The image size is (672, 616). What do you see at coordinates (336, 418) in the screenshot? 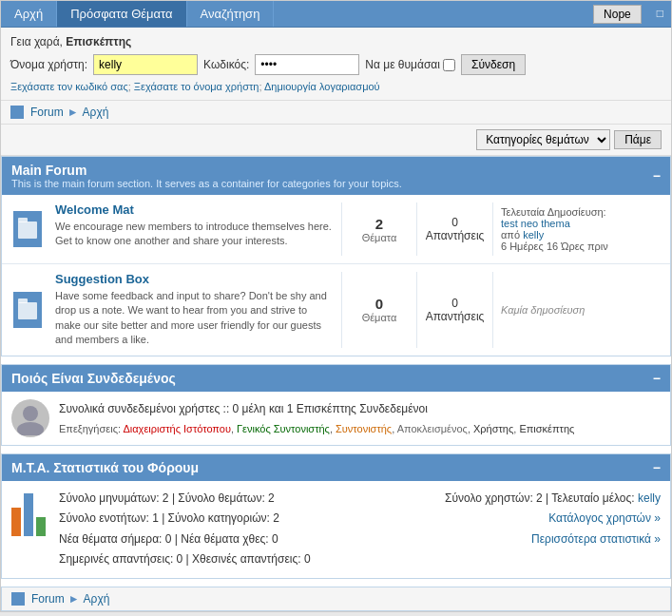
I see `who-online-body: Συνολικά συνδεδεμένοι χρήστες :: 0 μέλη …` at bounding box center [336, 418].